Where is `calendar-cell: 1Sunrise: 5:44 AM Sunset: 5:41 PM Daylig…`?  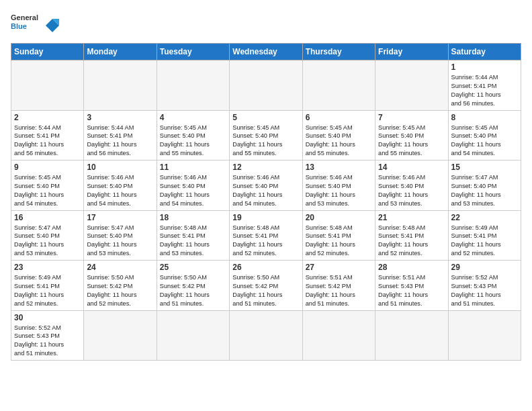 calendar-cell: 1Sunrise: 5:44 AM Sunset: 5:41 PM Daylig… is located at coordinates (484, 86).